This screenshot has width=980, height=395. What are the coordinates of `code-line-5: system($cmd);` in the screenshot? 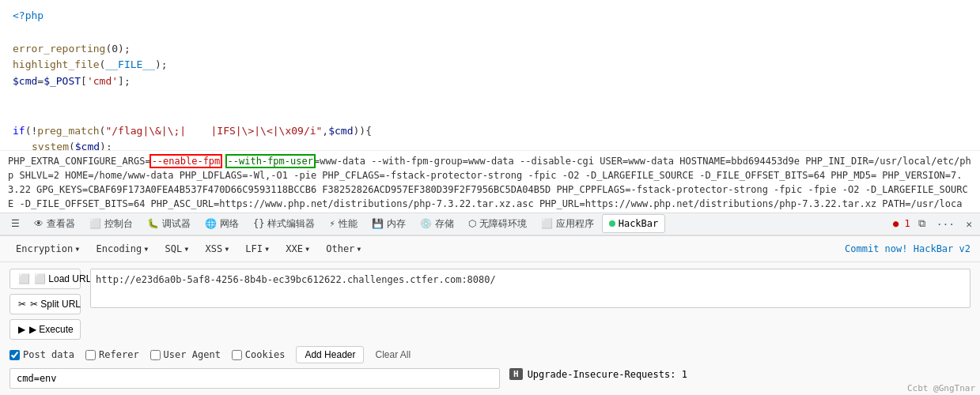 It's located at (500, 145).